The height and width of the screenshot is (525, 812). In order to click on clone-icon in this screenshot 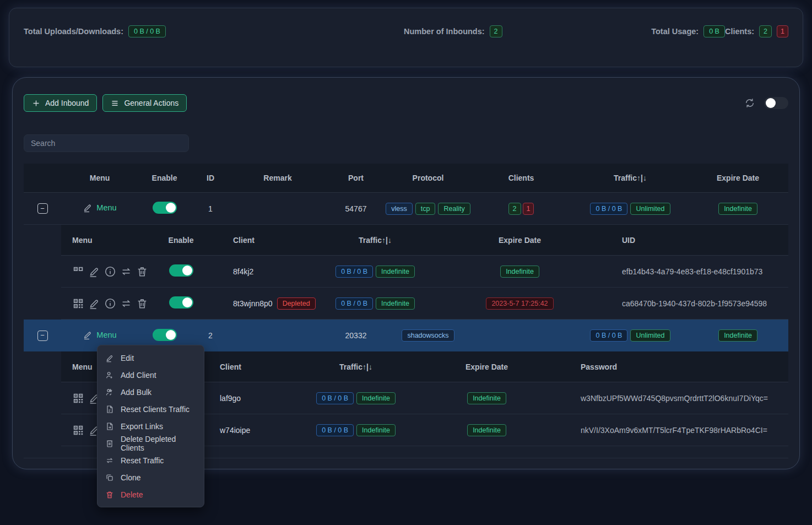, I will do `click(110, 478)`.